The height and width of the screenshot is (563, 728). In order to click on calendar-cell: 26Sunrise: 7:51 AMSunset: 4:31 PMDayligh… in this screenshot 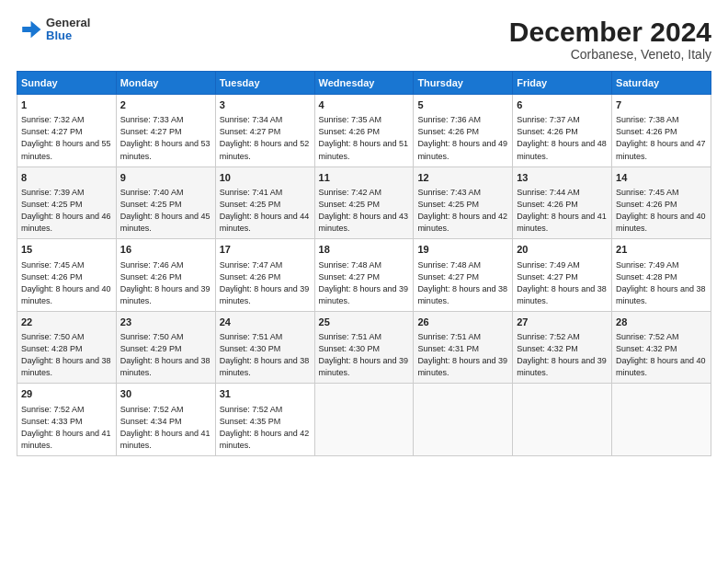, I will do `click(463, 348)`.